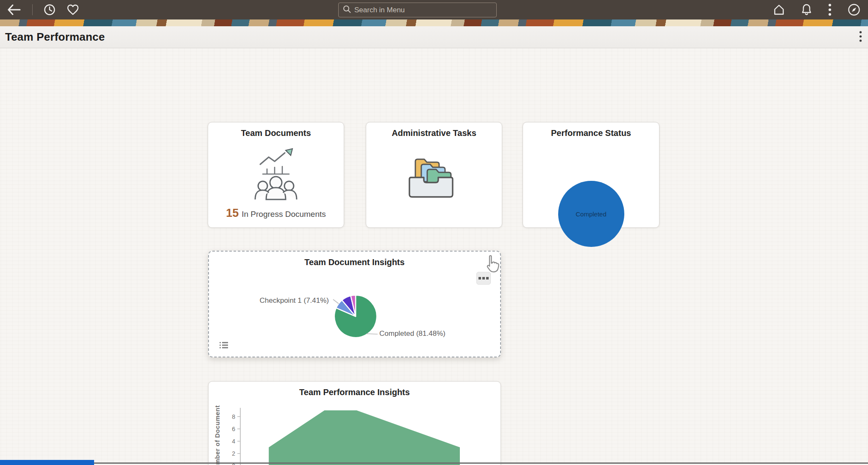 The height and width of the screenshot is (465, 868). What do you see at coordinates (40, 10) in the screenshot?
I see `toolbar-left-group` at bounding box center [40, 10].